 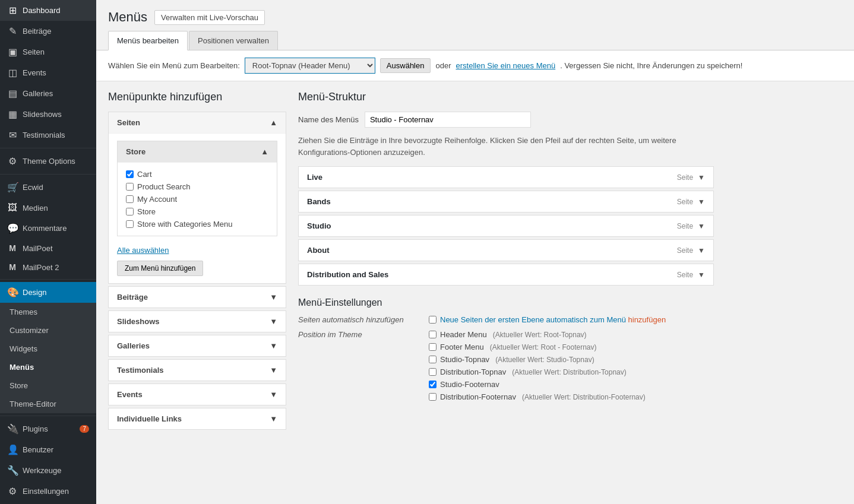 What do you see at coordinates (129, 224) in the screenshot?
I see `checkbox-store-categories-input` at bounding box center [129, 224].